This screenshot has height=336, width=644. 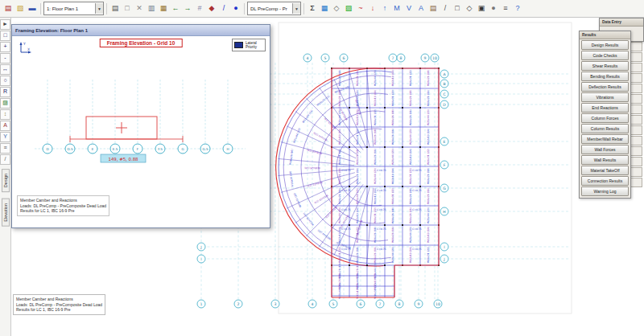 What do you see at coordinates (605, 108) in the screenshot?
I see `results-item-end-reactions: End Reactions` at bounding box center [605, 108].